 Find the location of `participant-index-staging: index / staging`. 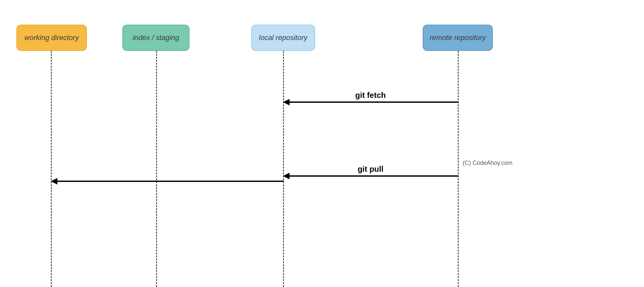

participant-index-staging: index / staging is located at coordinates (156, 38).